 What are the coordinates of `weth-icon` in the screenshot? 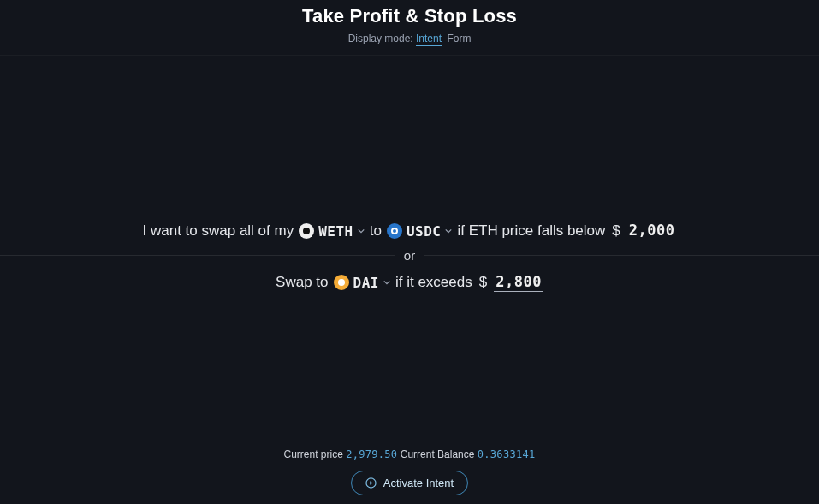 It's located at (306, 231).